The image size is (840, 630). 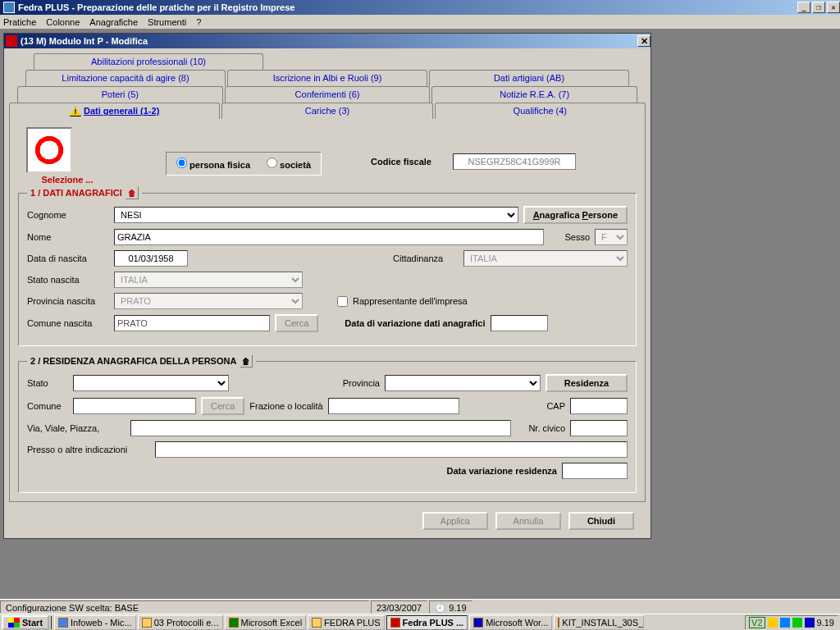 I want to click on taskbar: Start Infoweb - Mic... 03 Protocolli e..…, so click(x=420, y=622).